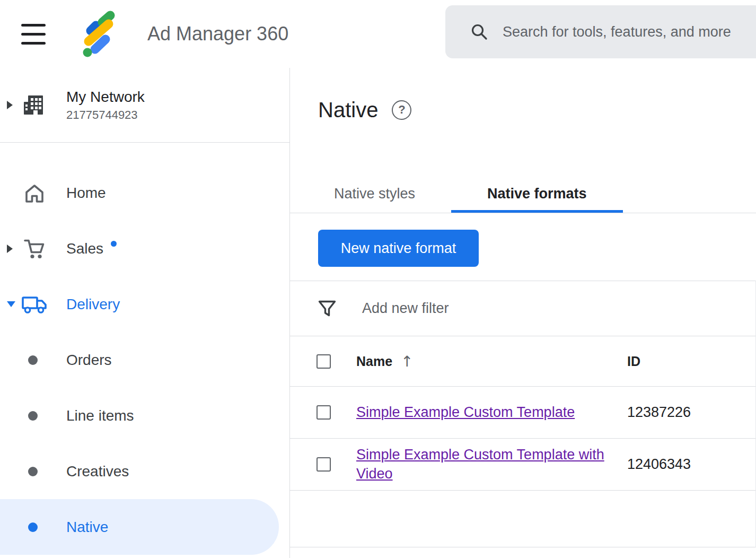  Describe the element at coordinates (145, 248) in the screenshot. I see `sidebar-item-sales: Sales` at that location.